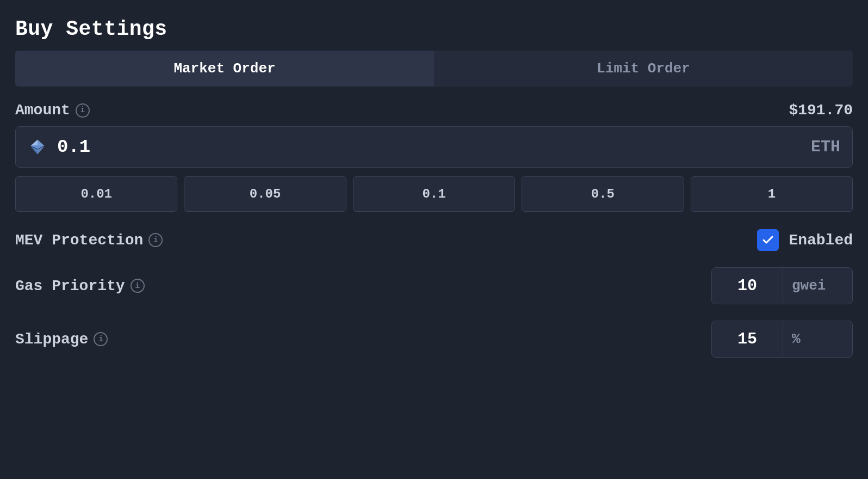 This screenshot has width=868, height=479. Describe the element at coordinates (80, 286) in the screenshot. I see `gas-priority-label-group: Gas Priority i` at that location.